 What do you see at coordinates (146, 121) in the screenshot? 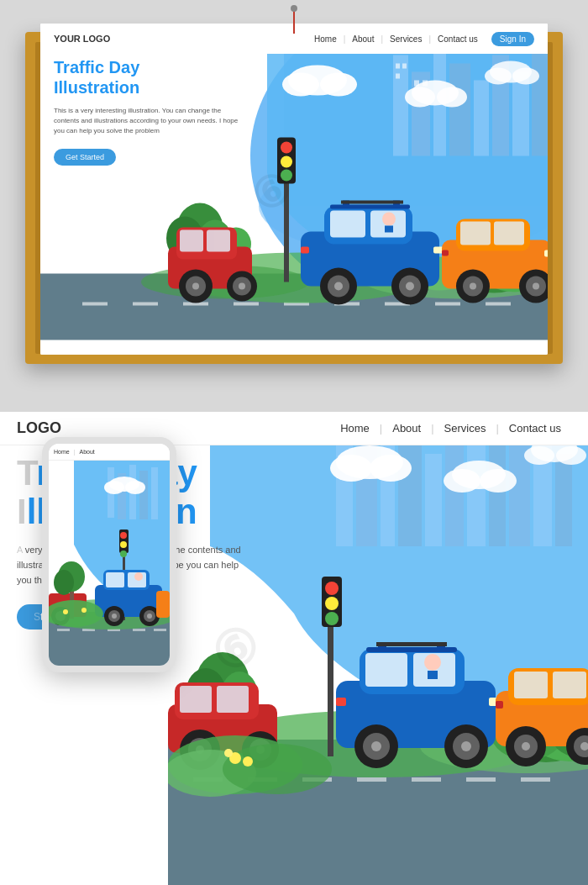
I see `hero-description: This is a very interesting illustration.…` at bounding box center [146, 121].